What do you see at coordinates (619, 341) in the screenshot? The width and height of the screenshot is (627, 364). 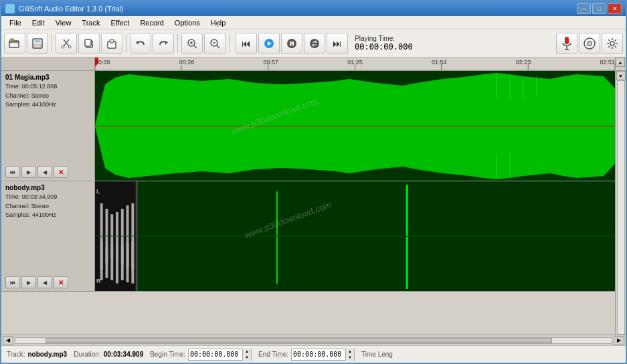 I see `scroll-right-arrow: ▶` at bounding box center [619, 341].